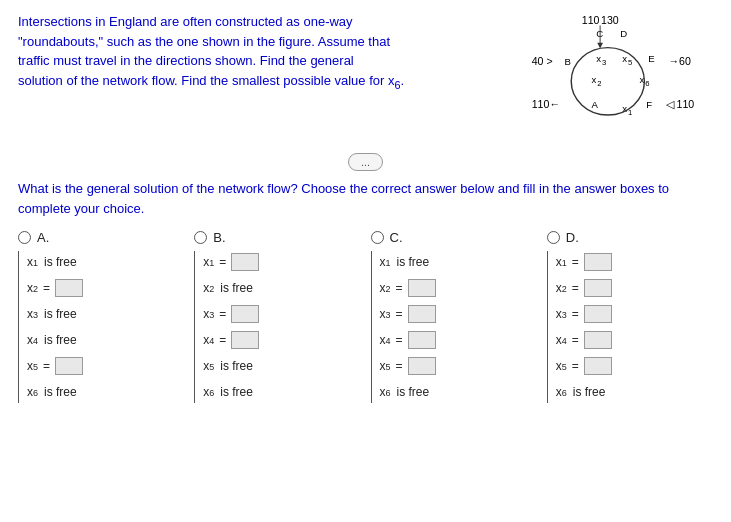 The width and height of the screenshot is (731, 522). I want to click on is-free-label-0-5: is free, so click(60, 392).